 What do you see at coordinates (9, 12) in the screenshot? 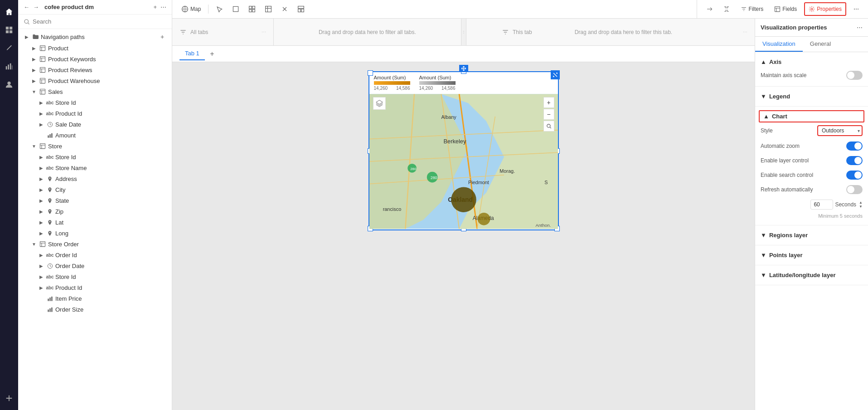
I see `nav-home` at bounding box center [9, 12].